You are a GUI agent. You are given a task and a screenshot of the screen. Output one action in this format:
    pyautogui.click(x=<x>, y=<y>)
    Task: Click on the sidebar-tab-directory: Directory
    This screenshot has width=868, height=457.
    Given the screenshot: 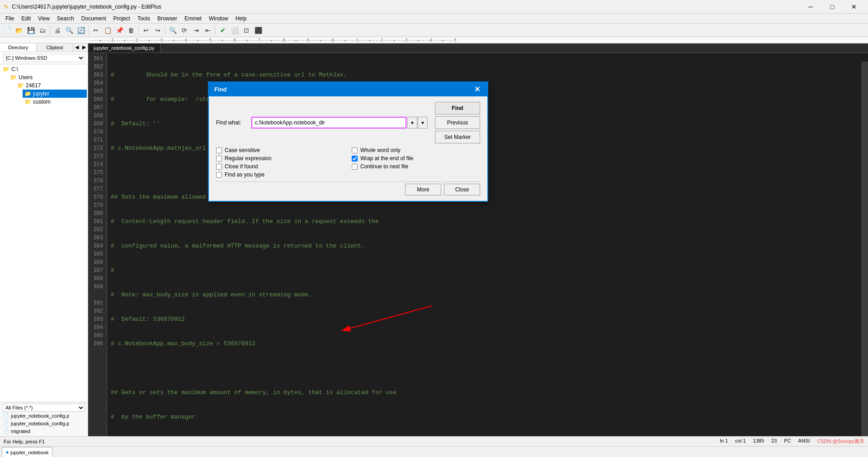 What is the action you would take?
    pyautogui.click(x=18, y=48)
    